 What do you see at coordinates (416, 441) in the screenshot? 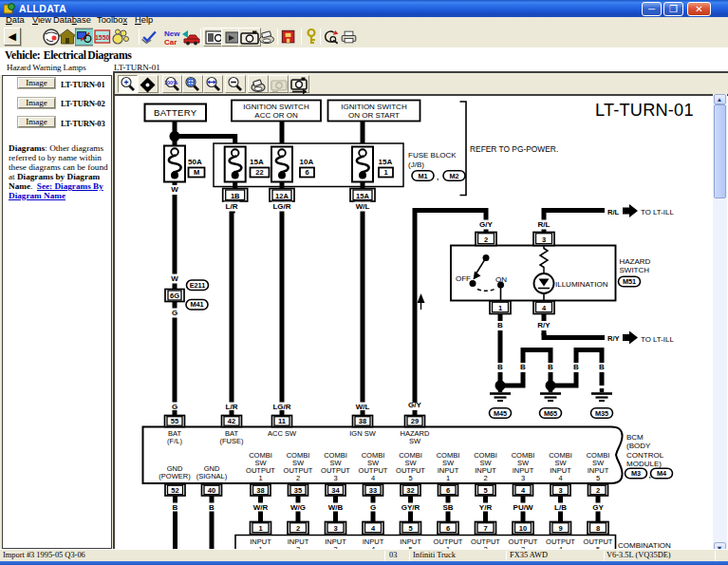
I see `svg-text: SW` at bounding box center [416, 441].